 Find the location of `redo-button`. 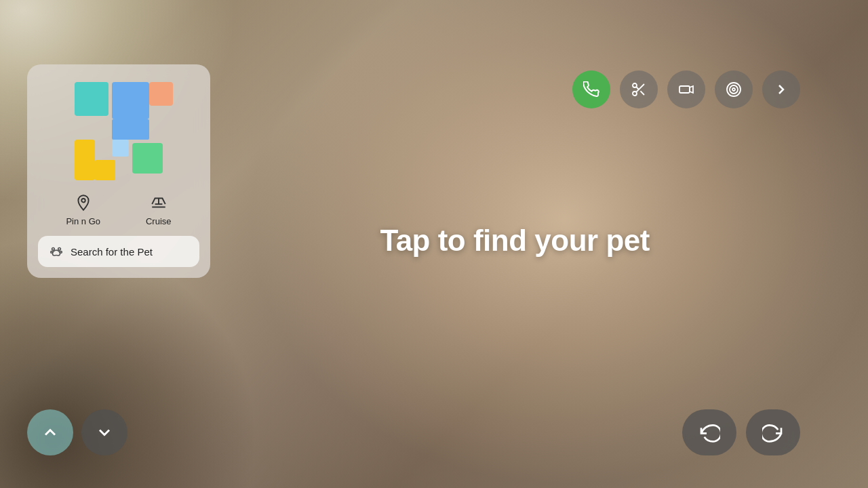

redo-button is located at coordinates (773, 432).